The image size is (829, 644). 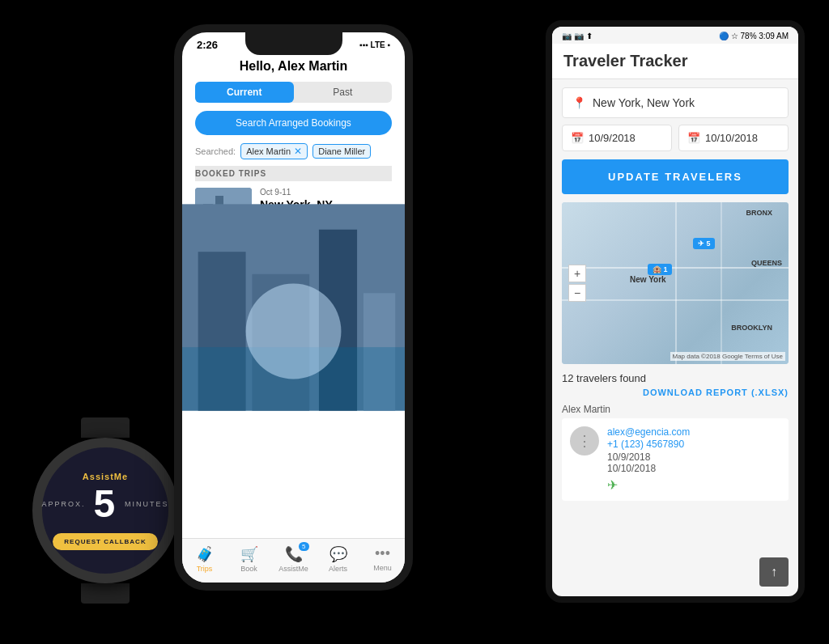 I want to click on android-page-title: Traveler Tracker, so click(x=675, y=61).